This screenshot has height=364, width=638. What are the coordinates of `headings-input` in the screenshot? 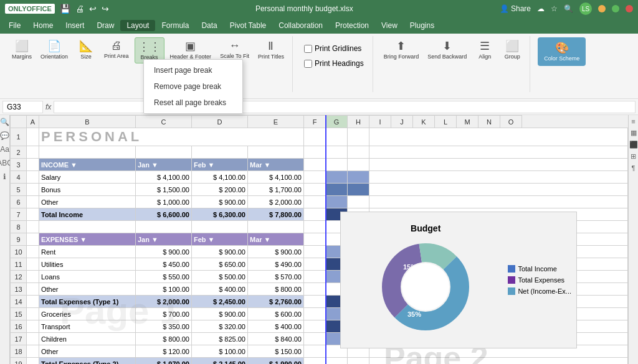 It's located at (308, 63).